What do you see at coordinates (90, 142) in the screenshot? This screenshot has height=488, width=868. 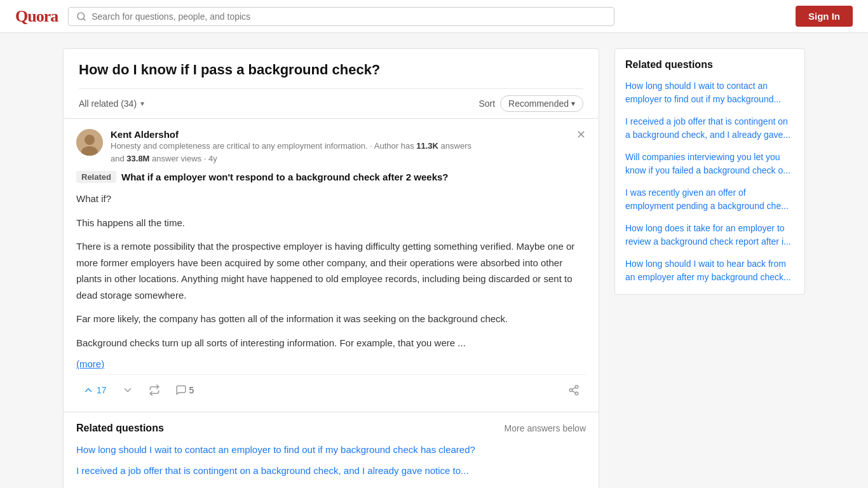 I see `avatar` at bounding box center [90, 142].